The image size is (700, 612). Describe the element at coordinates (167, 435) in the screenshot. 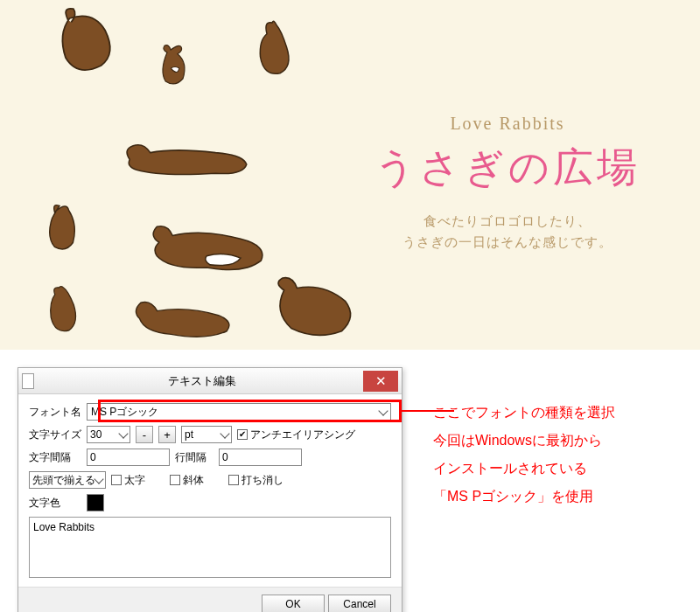

I see `size-increase-button: +` at that location.